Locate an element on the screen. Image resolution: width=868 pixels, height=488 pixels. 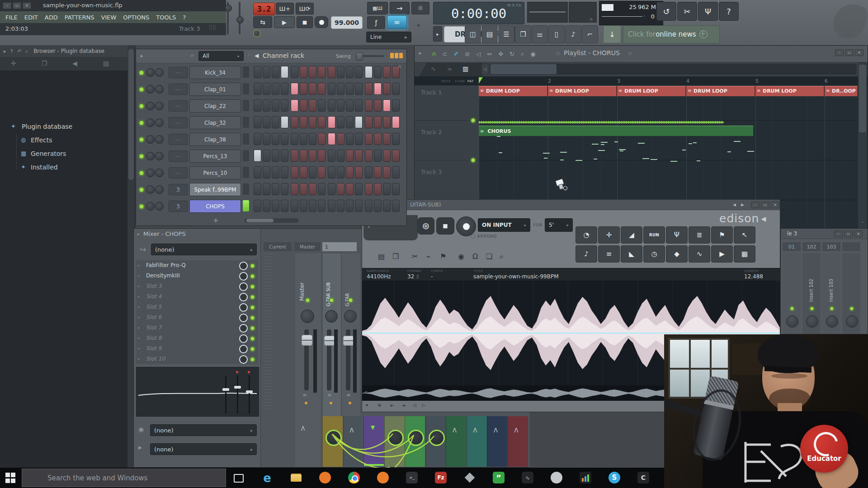
pattern-add-button: Ш+ is located at coordinates (285, 9).